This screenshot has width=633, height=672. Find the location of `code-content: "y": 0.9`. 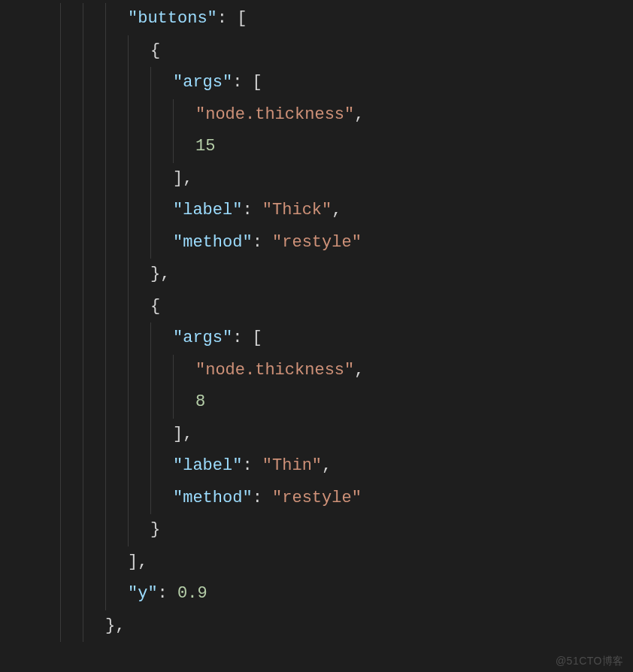

code-content: "y": 0.9 is located at coordinates (168, 594).